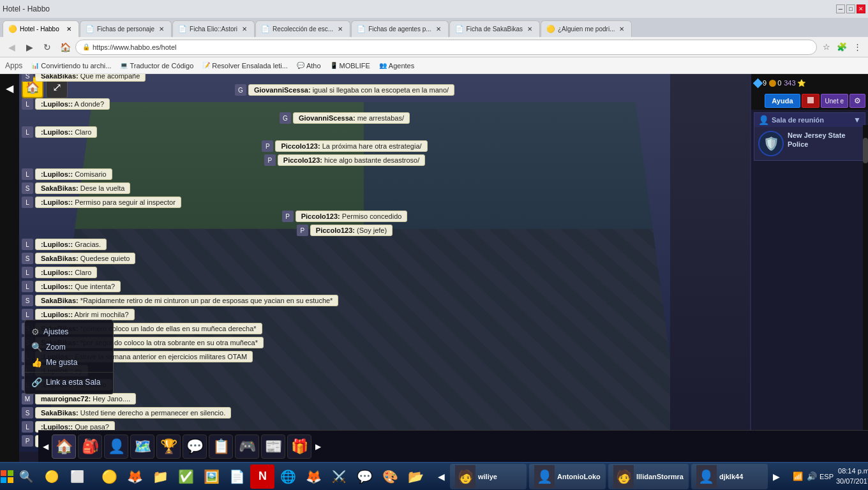  I want to click on taskbar-icon-search: 🔍, so click(26, 477).